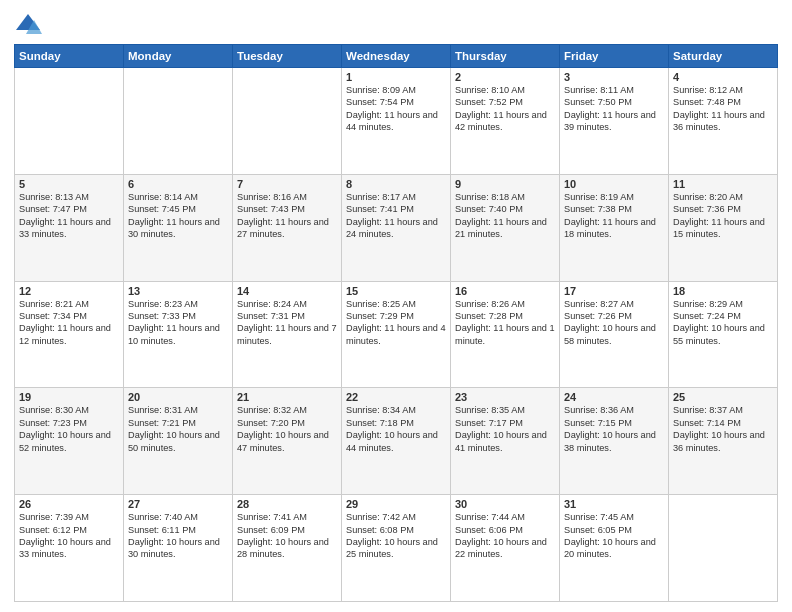 The image size is (792, 612). What do you see at coordinates (724, 334) in the screenshot?
I see `day-cell-18: 18Sunrise: 8:29 AMSunset: 7:24 PMDayligh…` at bounding box center [724, 334].